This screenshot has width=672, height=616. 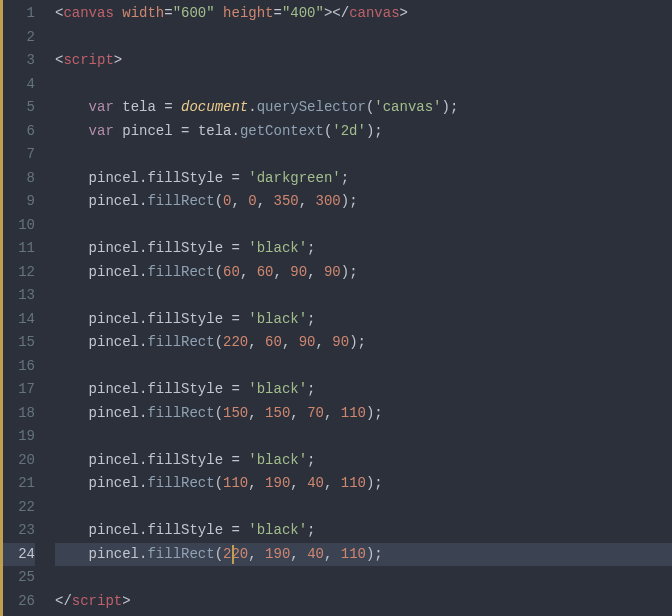 I want to click on line-number: 25, so click(x=19, y=578).